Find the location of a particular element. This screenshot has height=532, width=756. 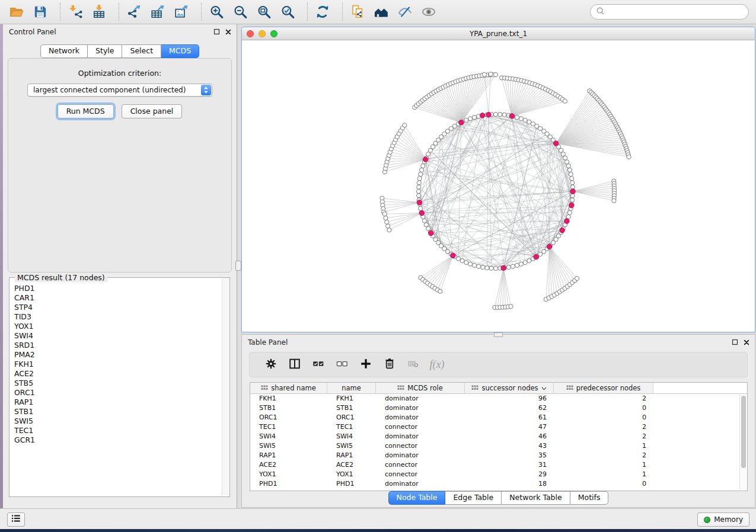

column-header-name: name is located at coordinates (352, 388).